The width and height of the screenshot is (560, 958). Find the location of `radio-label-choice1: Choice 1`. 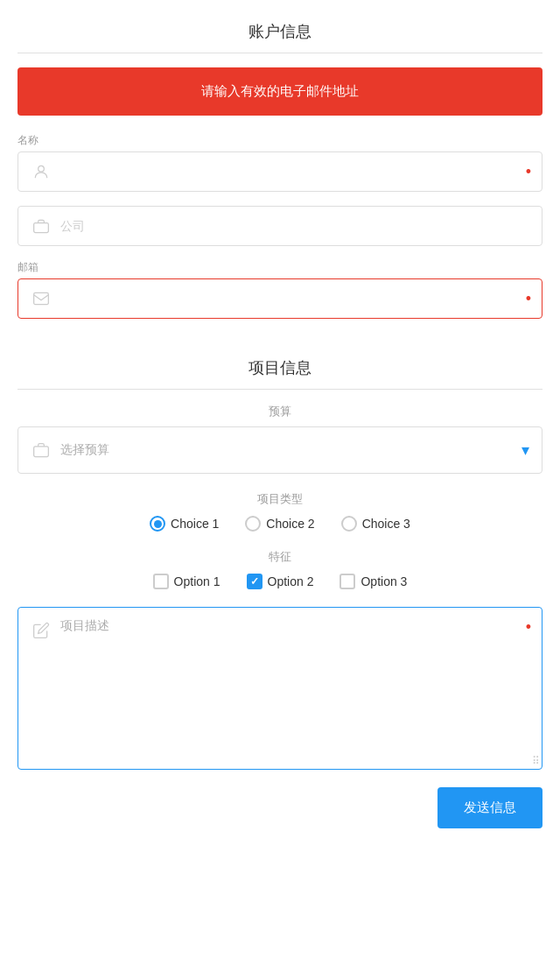

radio-label-choice1: Choice 1 is located at coordinates (194, 524).